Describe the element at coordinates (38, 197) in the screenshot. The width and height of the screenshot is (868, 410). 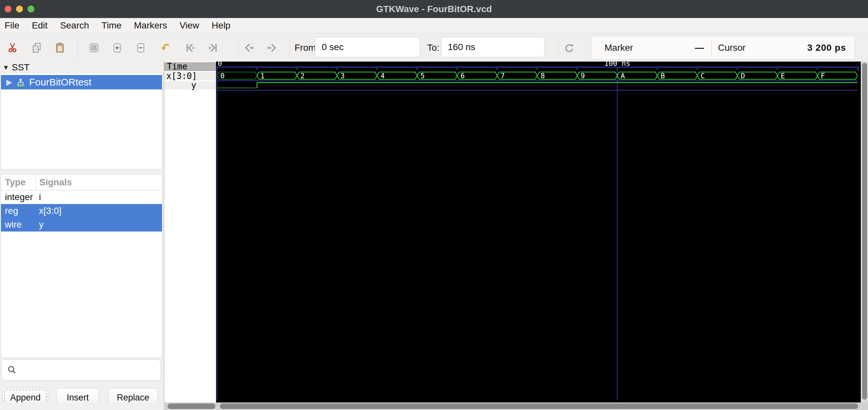
I see `signal-name: i` at that location.